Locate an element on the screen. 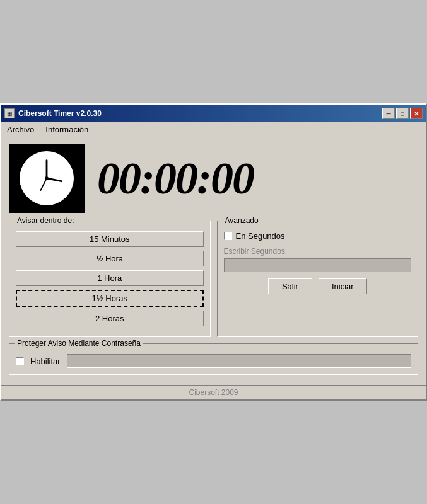  btn-2-horas: 2 Horas is located at coordinates (110, 319).